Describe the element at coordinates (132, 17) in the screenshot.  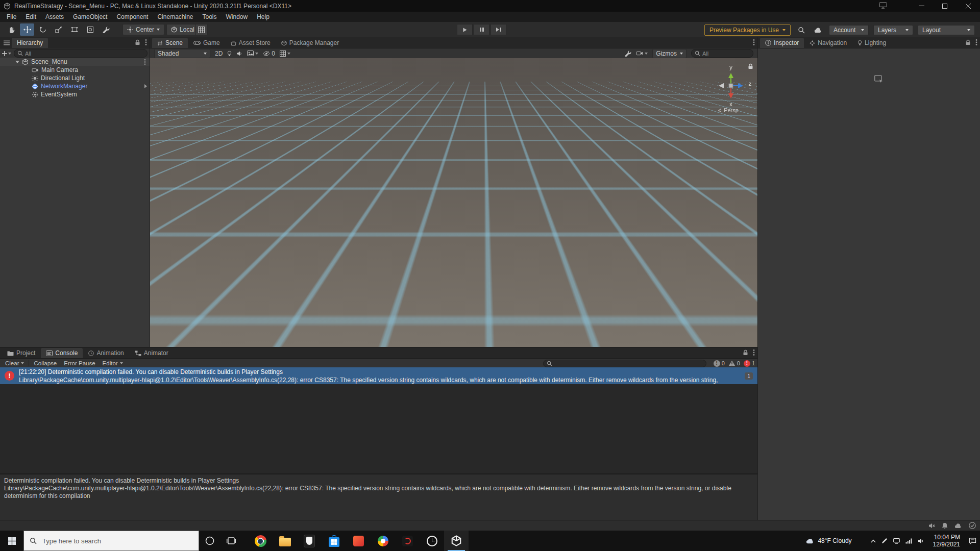
I see `menu-component: Component` at that location.